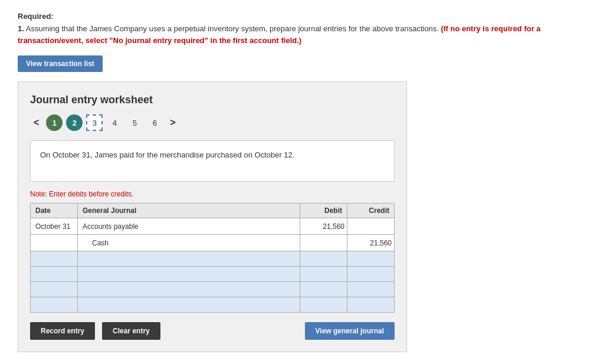  I want to click on table-row: Cash 21,560, so click(212, 243).